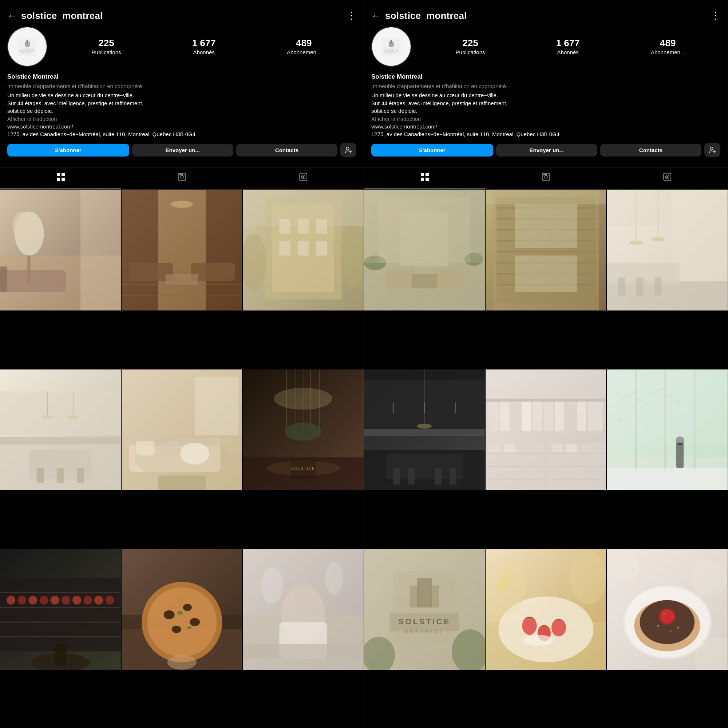  Describe the element at coordinates (304, 47) in the screenshot. I see `stat-following-left: 489 Abonnemen...` at that location.